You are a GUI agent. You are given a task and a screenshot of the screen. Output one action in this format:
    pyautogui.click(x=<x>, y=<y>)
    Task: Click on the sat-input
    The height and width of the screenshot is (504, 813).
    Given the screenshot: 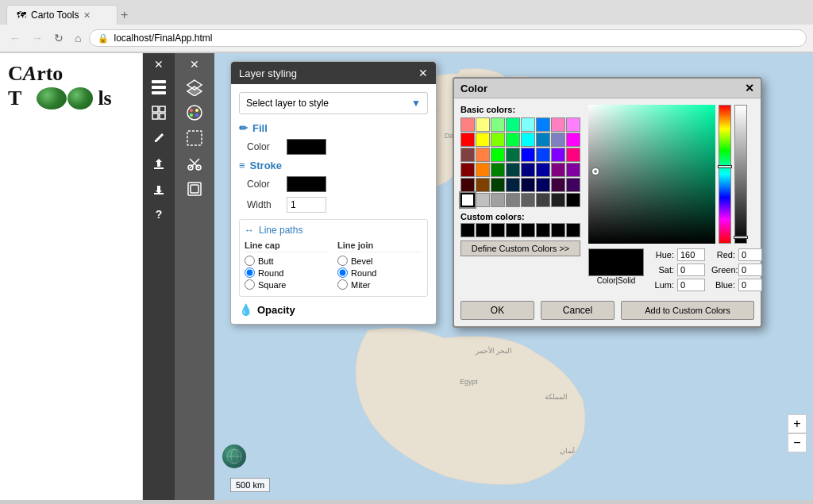 What is the action you would take?
    pyautogui.click(x=691, y=270)
    